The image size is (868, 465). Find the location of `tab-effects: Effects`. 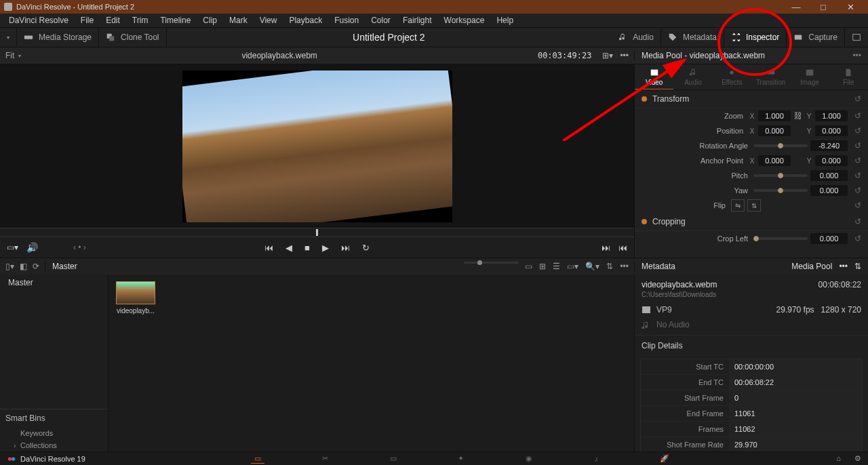

tab-effects: Effects is located at coordinates (732, 77).